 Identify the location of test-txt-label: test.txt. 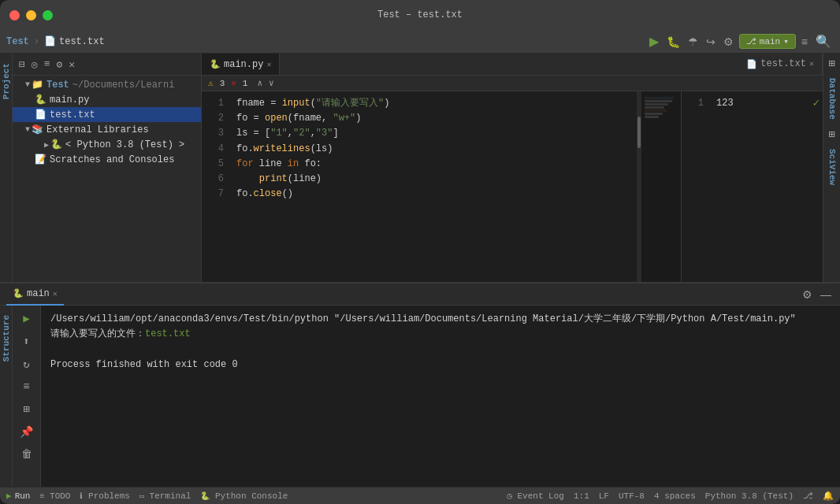
(72, 115).